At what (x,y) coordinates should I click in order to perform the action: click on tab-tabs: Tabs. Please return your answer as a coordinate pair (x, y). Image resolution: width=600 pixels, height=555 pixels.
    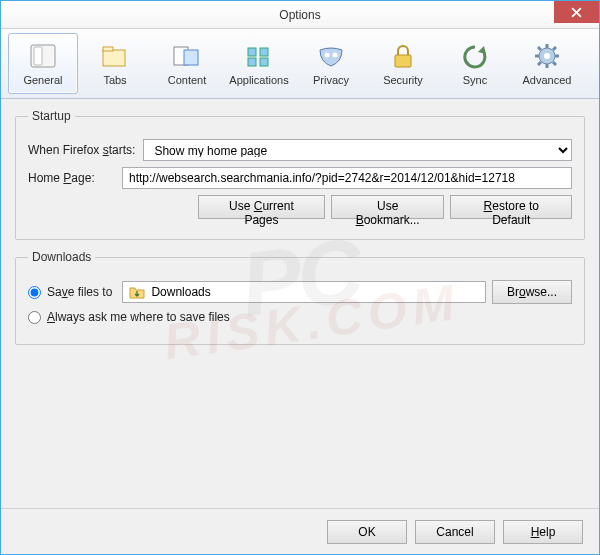
    Looking at the image, I should click on (115, 64).